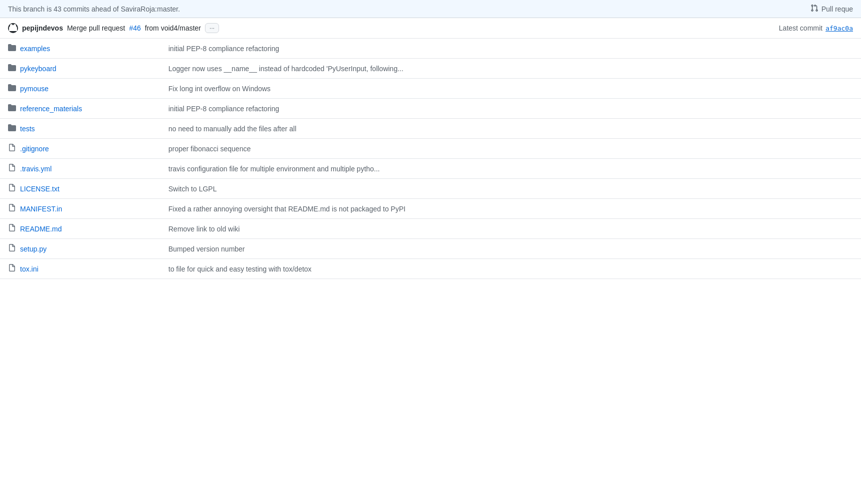 The width and height of the screenshot is (861, 504). I want to click on table-row: tox.ini to file for quick and easy testi…, so click(430, 269).